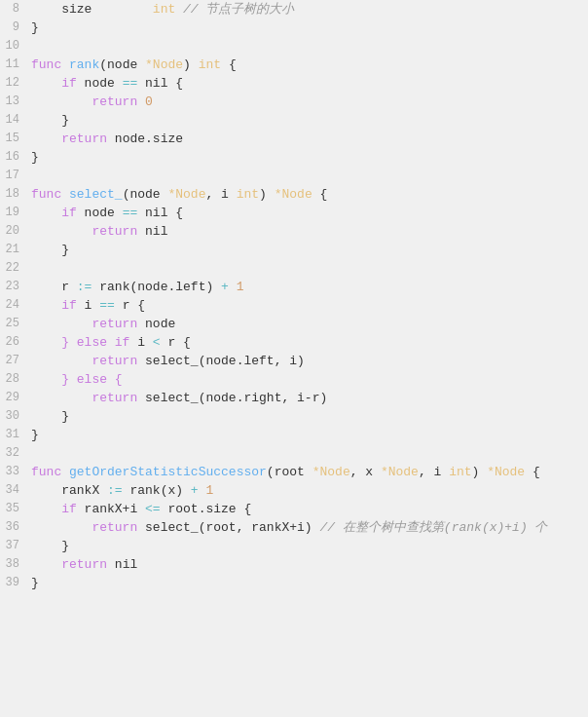 The image size is (588, 717). What do you see at coordinates (310, 323) in the screenshot?
I see `line-content: return node` at bounding box center [310, 323].